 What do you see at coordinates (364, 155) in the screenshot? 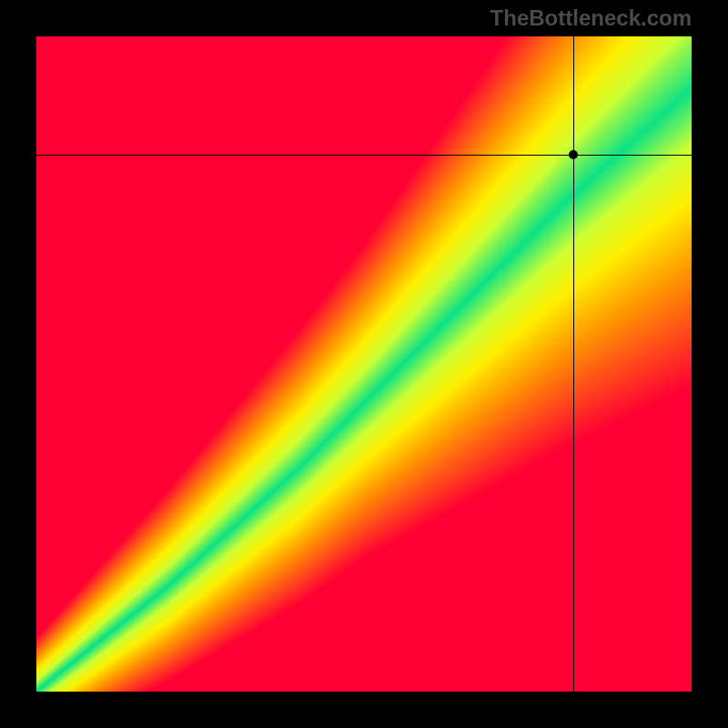
I see `crosshair-horizontal` at bounding box center [364, 155].